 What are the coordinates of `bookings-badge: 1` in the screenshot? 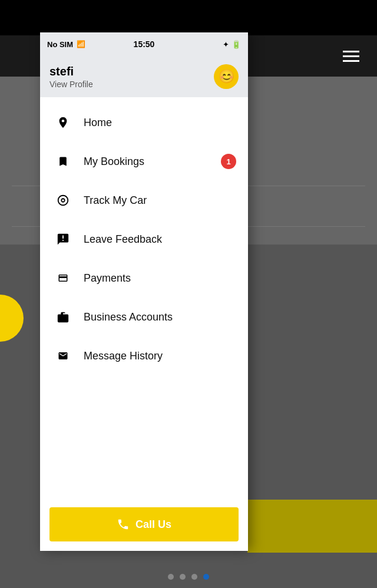 It's located at (229, 161).